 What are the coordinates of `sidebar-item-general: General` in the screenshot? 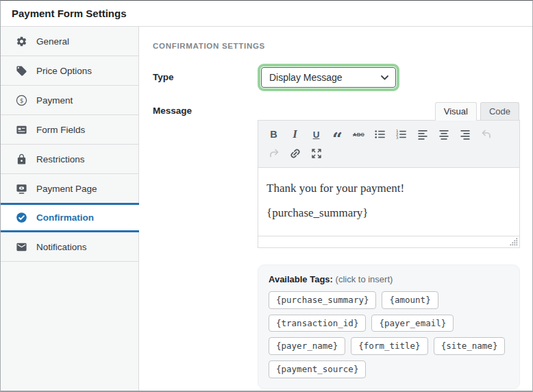 It's located at (70, 41).